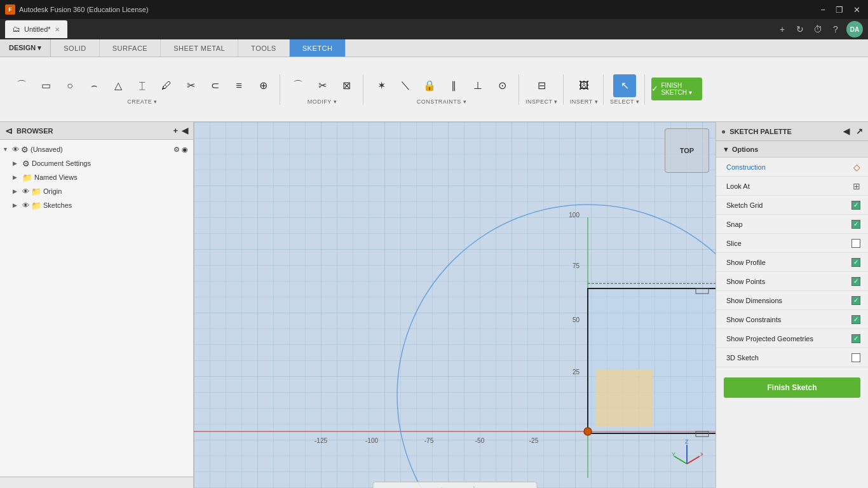  I want to click on finish-sketch-toolbar-button: ✓ FINISH SKETCH ▾, so click(677, 89).